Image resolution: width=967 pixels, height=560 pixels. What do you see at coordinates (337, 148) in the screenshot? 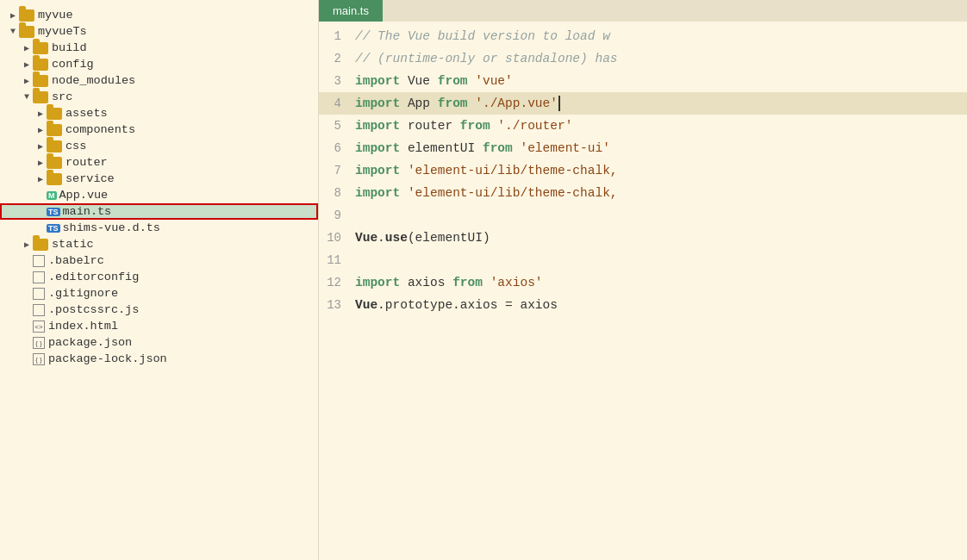
I see `line-number: 6` at bounding box center [337, 148].